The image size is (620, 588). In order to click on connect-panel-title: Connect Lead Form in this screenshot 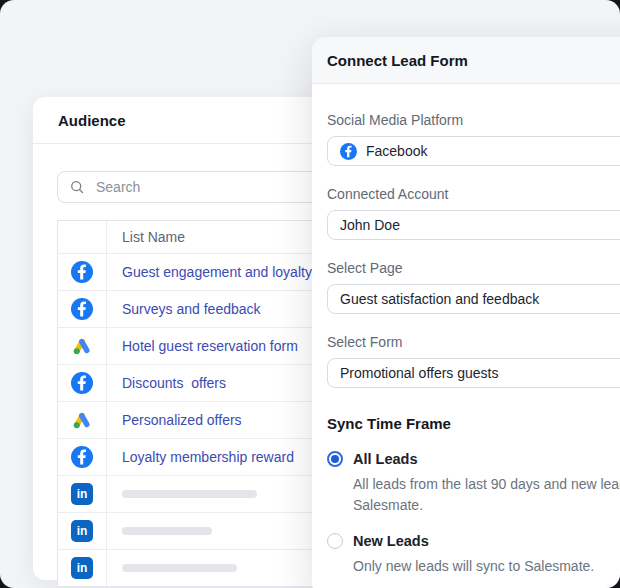, I will do `click(398, 60)`.